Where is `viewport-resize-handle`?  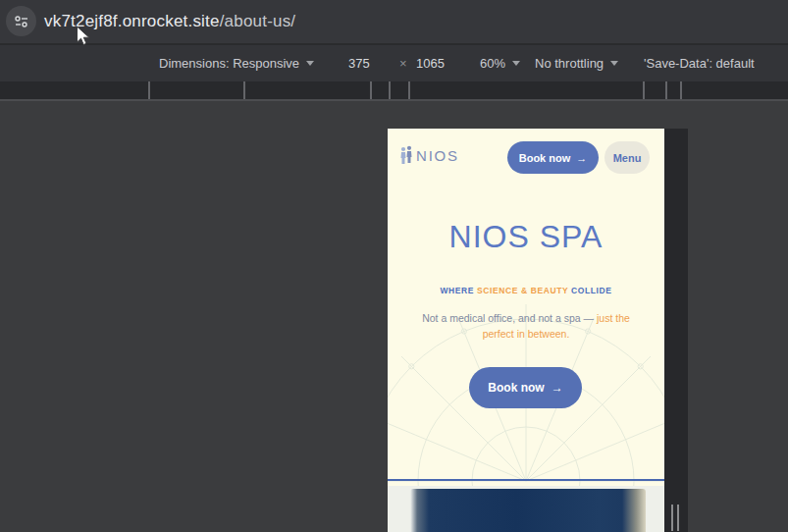 viewport-resize-handle is located at coordinates (675, 518).